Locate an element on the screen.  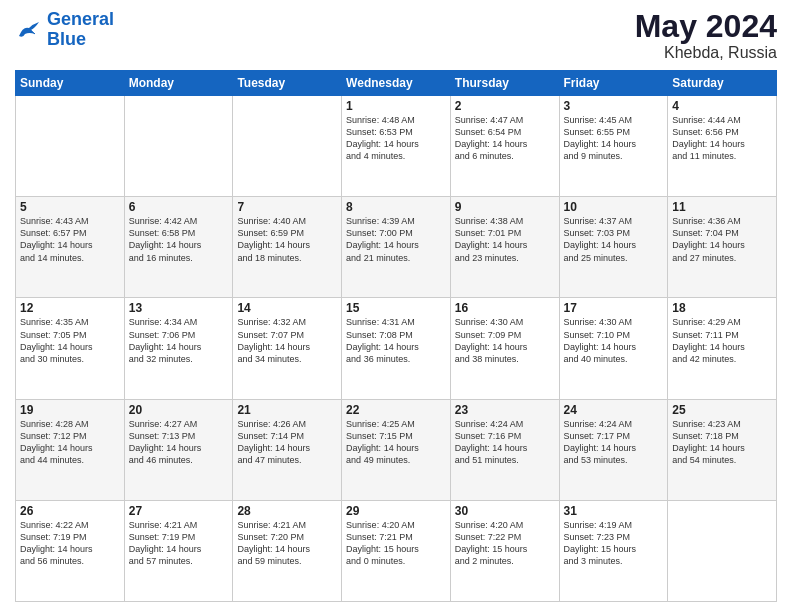
day-info: Sunrise: 4:21 AM Sunset: 7:19 PM Dayligh… is located at coordinates (179, 544).